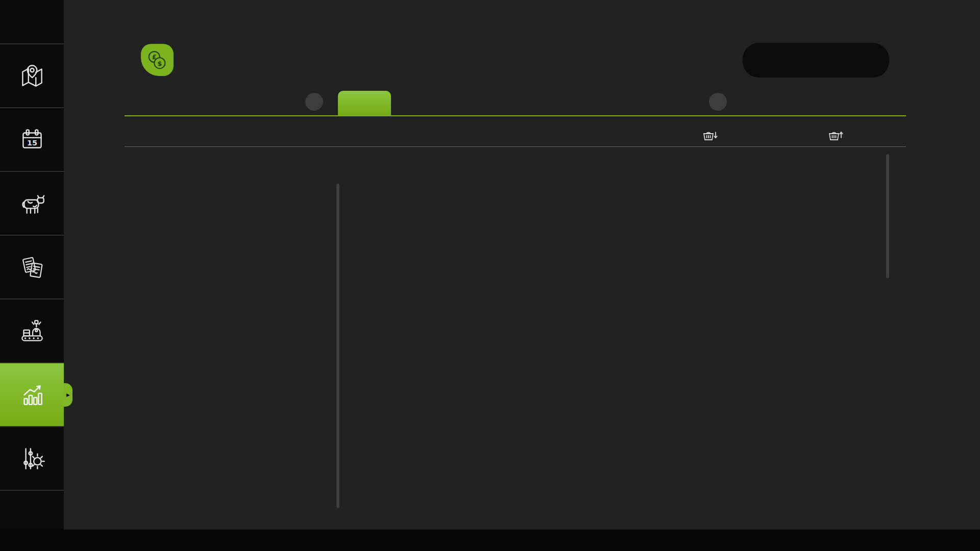 This screenshot has width=980, height=551. I want to click on sidebar-item-calendar: 15, so click(32, 140).